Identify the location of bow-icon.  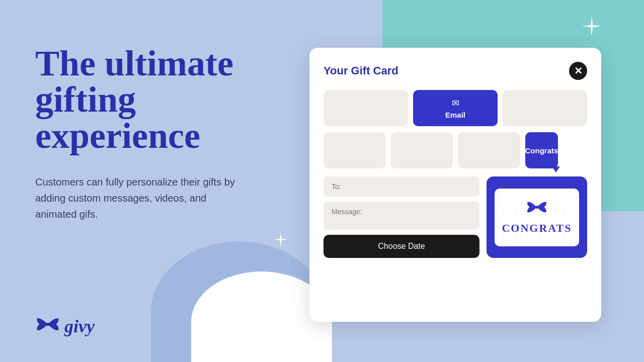
(48, 326).